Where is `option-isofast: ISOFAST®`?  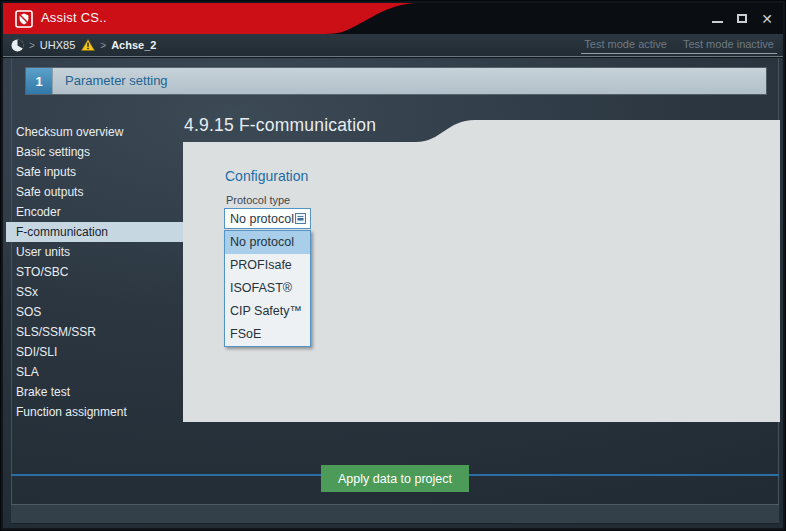 option-isofast: ISOFAST® is located at coordinates (268, 288).